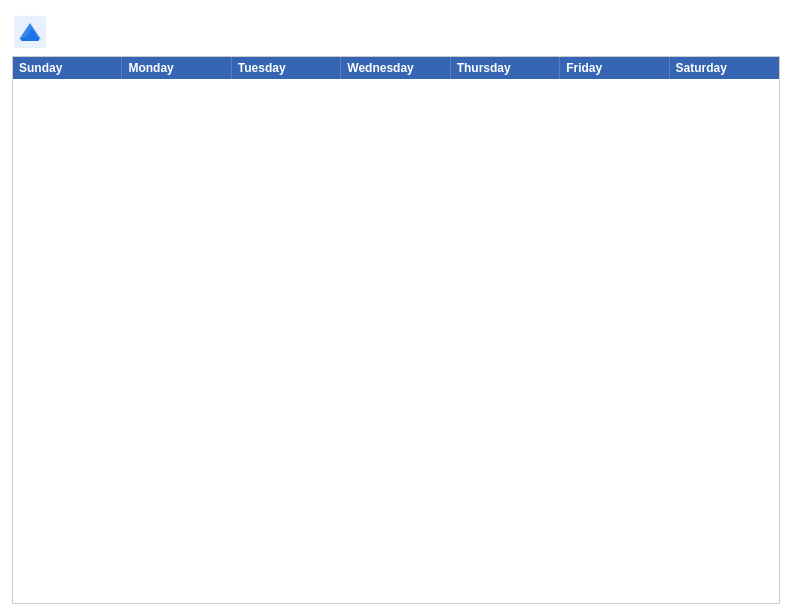 The image size is (792, 612). What do you see at coordinates (396, 68) in the screenshot?
I see `day-headers: SundayMondayTuesdayWednesdayThursdayFrid…` at bounding box center [396, 68].